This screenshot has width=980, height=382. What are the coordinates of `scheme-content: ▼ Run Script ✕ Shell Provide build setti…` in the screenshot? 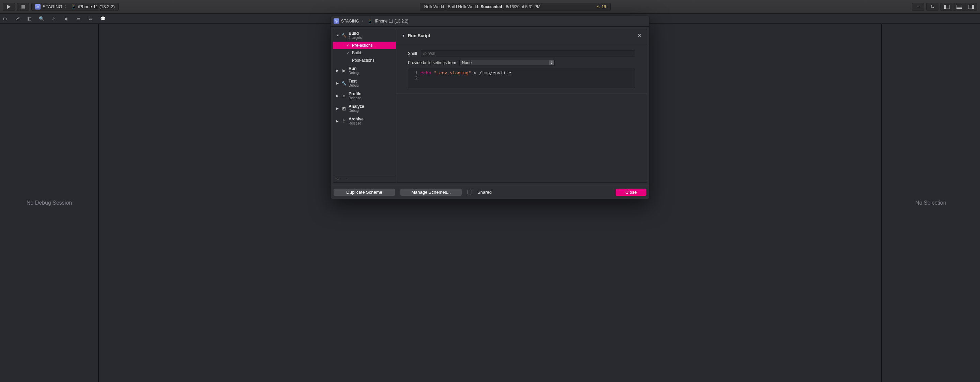 It's located at (522, 106).